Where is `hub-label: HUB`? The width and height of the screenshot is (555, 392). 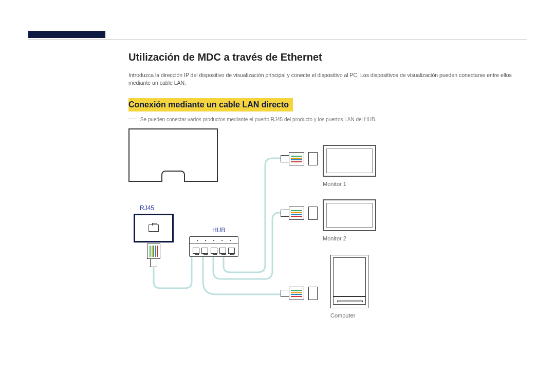
hub-label: HUB is located at coordinates (219, 230).